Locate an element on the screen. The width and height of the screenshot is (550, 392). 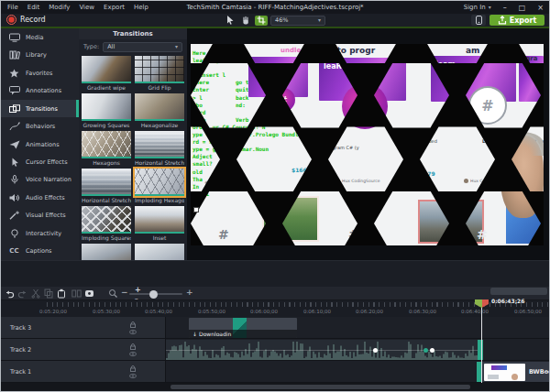
sidebar-item-captions: CC Captions is located at coordinates (40, 251).